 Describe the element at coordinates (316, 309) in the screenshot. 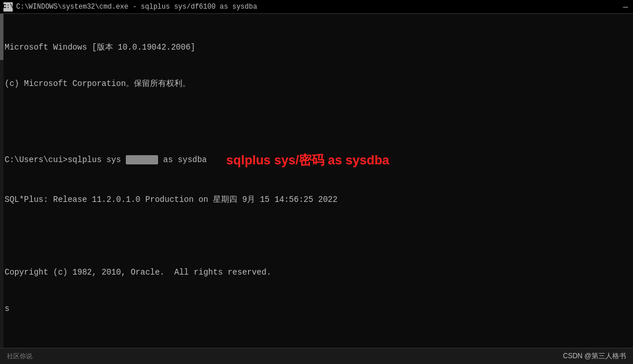

I see `line-6: s` at that location.